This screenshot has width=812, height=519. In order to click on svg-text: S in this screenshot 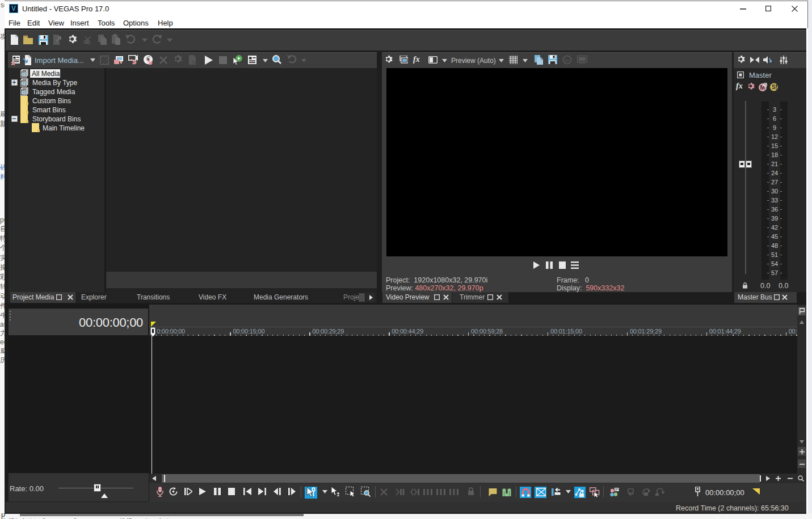, I will do `click(774, 87)`.